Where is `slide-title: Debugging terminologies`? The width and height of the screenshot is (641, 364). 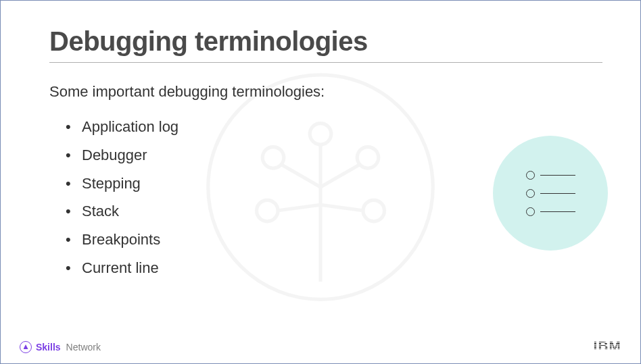
slide-title: Debugging terminologies is located at coordinates (326, 42).